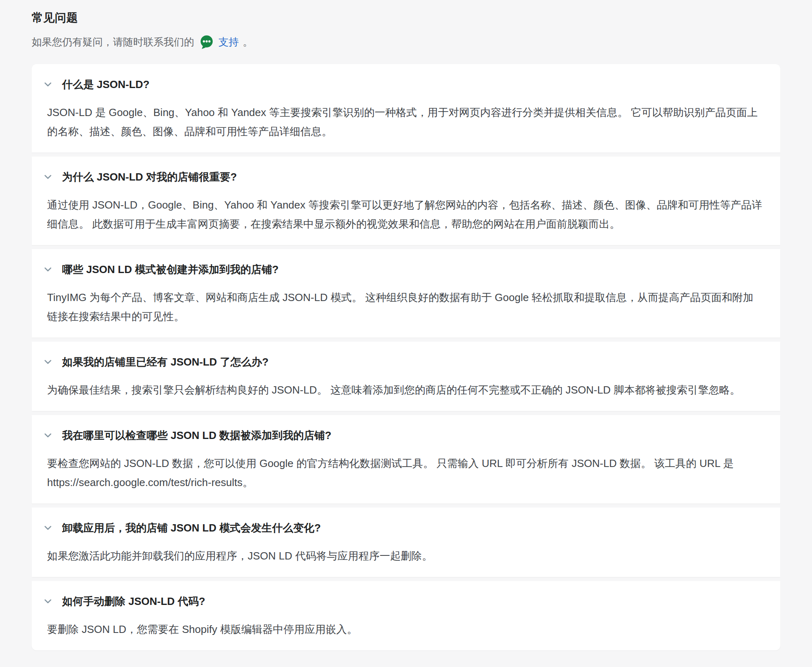 The width and height of the screenshot is (812, 667). I want to click on subtitle: 如果您仍有疑问，请随时联系我们的 支持 。, so click(406, 42).